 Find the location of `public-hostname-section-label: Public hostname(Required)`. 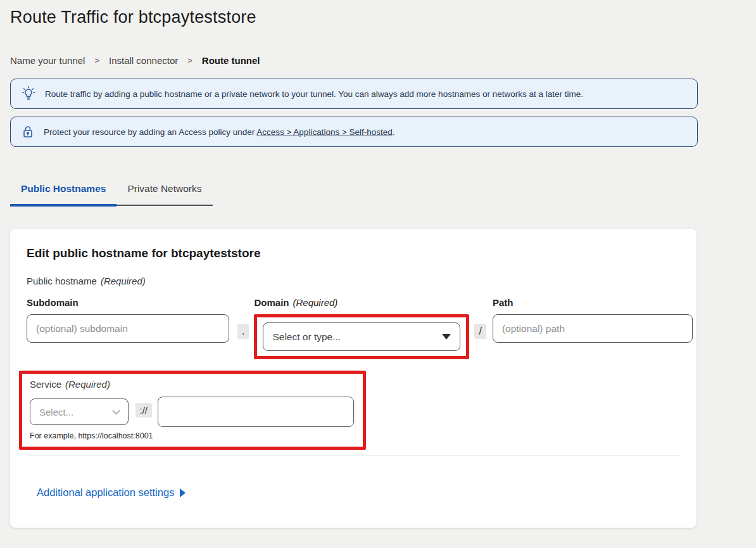

public-hostname-section-label: Public hostname(Required) is located at coordinates (353, 281).